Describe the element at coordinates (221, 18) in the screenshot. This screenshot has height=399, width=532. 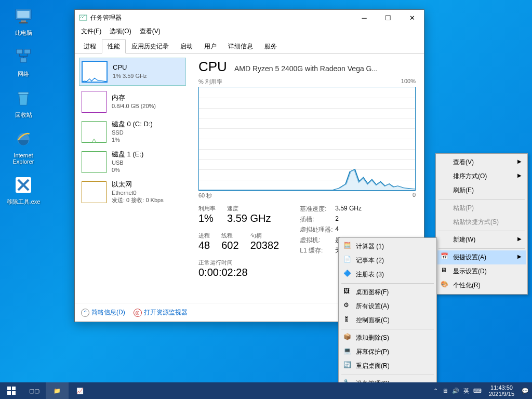
I see `window-title: 任务管理器` at that location.